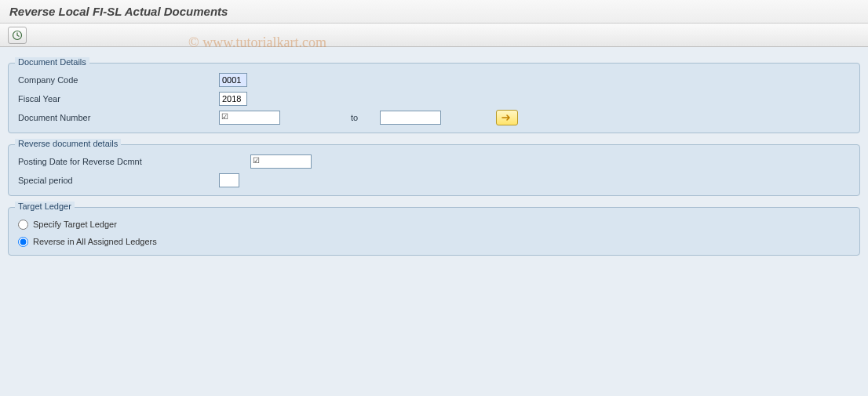 The height and width of the screenshot is (396, 868). What do you see at coordinates (117, 180) in the screenshot?
I see `special-period-label: Special period` at bounding box center [117, 180].